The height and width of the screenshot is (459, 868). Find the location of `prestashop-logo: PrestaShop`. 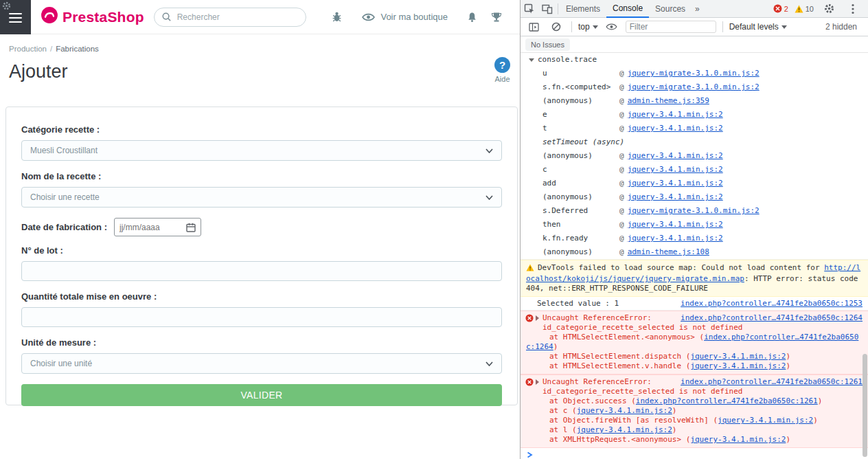

prestashop-logo: PrestaShop is located at coordinates (92, 16).